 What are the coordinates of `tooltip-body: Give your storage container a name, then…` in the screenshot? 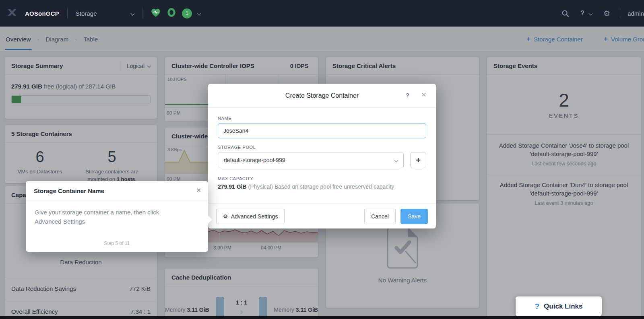 It's located at (110, 214).